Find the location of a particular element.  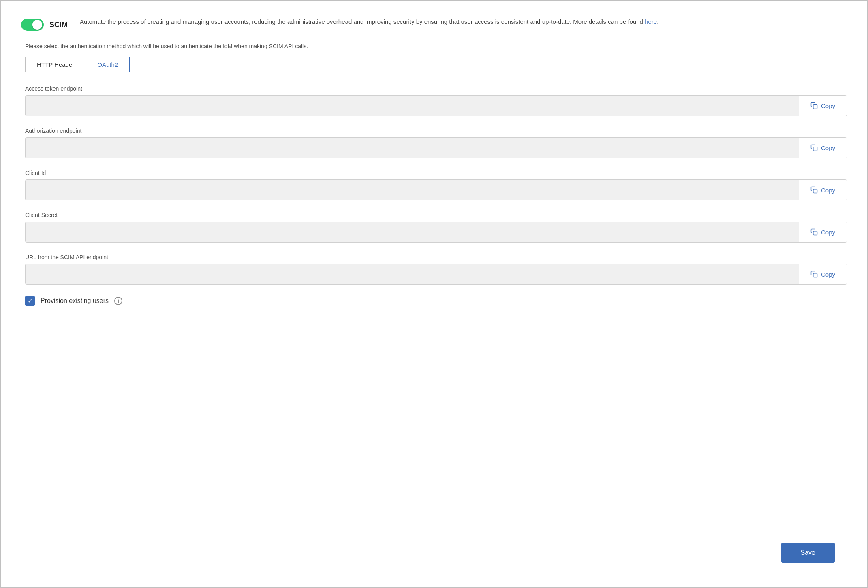

field-row-client-id: Copy is located at coordinates (436, 190).